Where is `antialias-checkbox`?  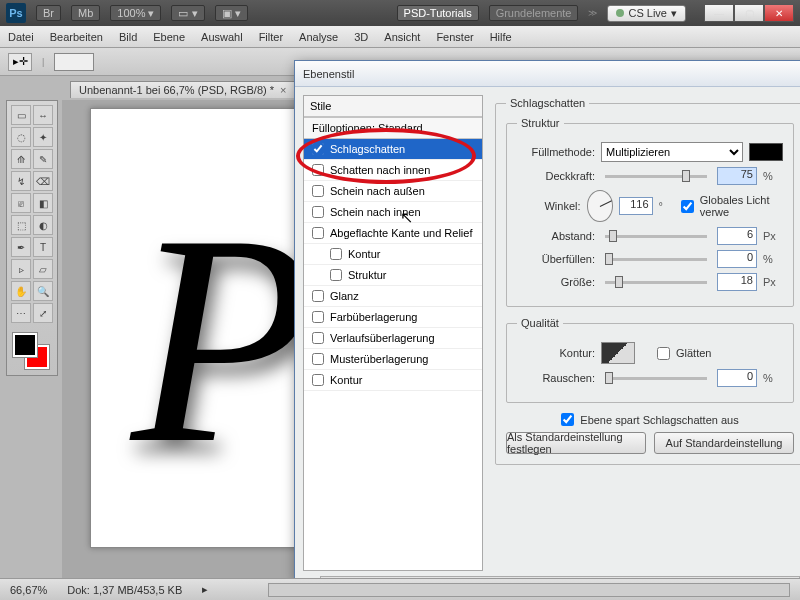 antialias-checkbox is located at coordinates (664, 354).